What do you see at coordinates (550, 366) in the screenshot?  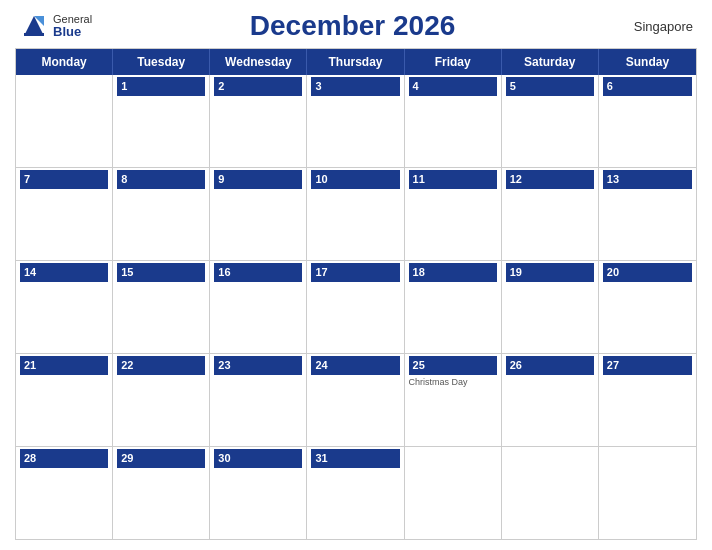 I see `day-number: 26` at bounding box center [550, 366].